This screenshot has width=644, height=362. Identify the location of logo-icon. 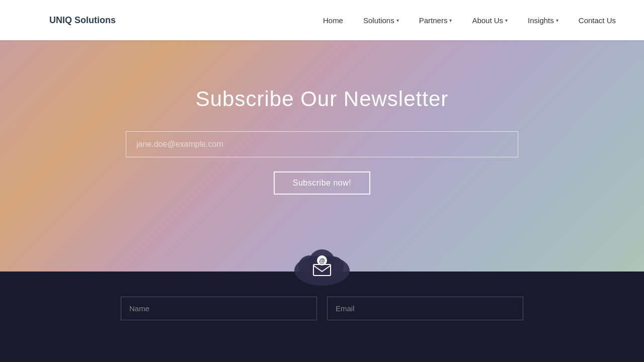
(32, 20).